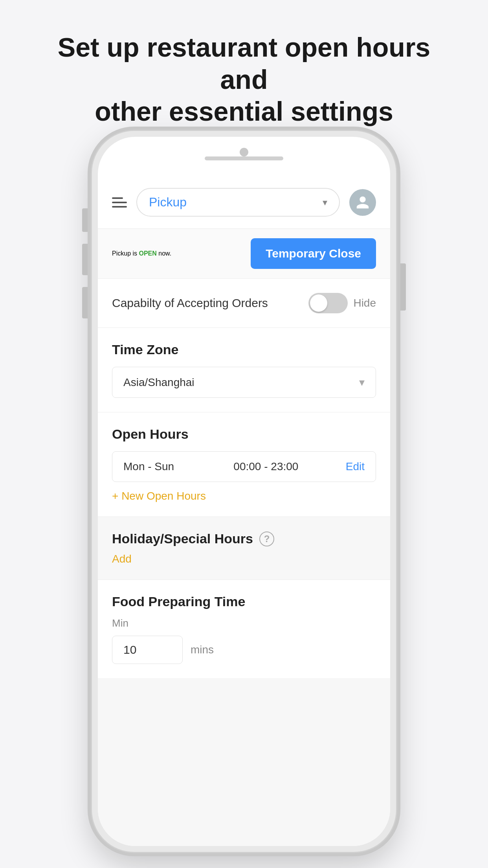 The width and height of the screenshot is (488, 868). What do you see at coordinates (362, 382) in the screenshot?
I see `timezone-arrow-icon: ▾` at bounding box center [362, 382].